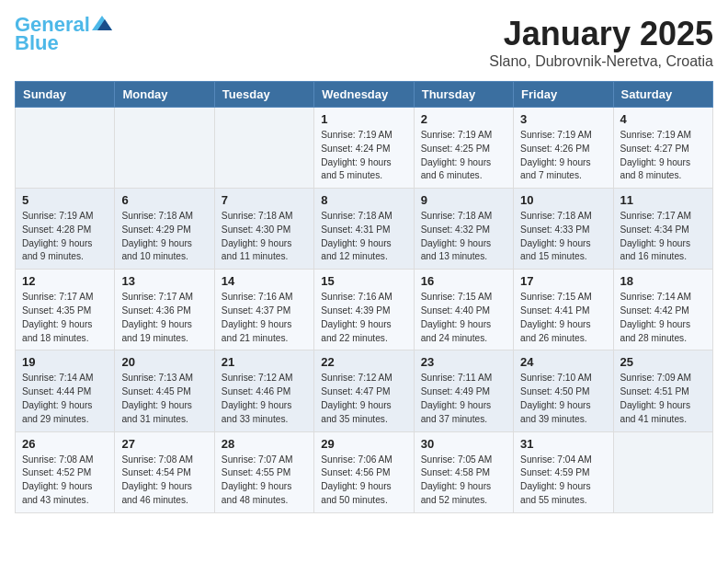 The width and height of the screenshot is (728, 563). What do you see at coordinates (364, 391) in the screenshot?
I see `calendar-cell: 22Sunrise: 7:12 AM Sunset: 4:47 PM Dayli…` at bounding box center [364, 391].